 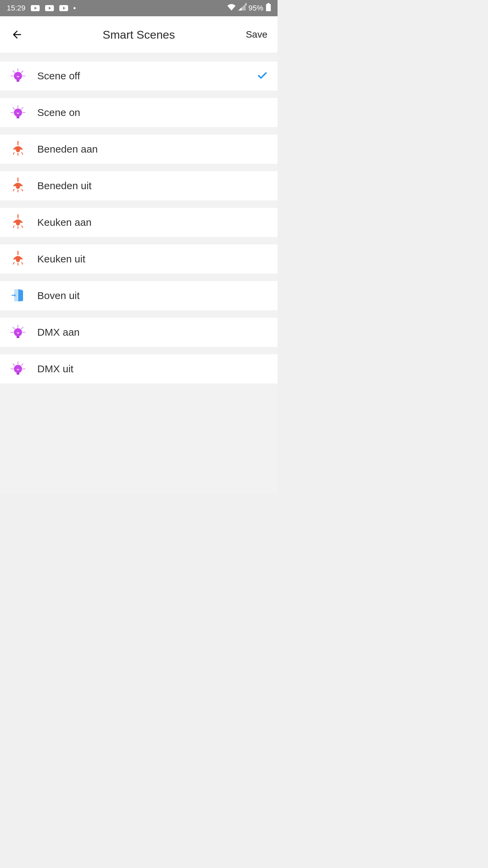 I want to click on scene-row: Beneden uit, so click(x=139, y=186).